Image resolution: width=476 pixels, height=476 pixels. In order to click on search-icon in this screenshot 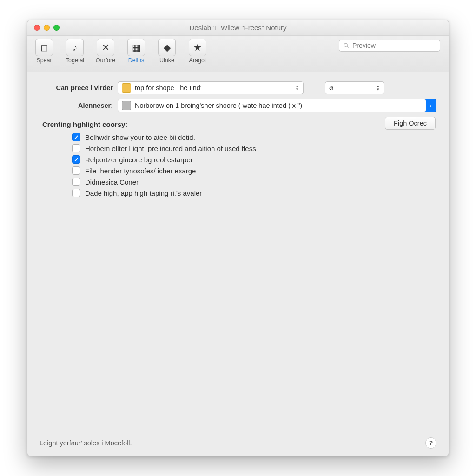, I will do `click(346, 46)`.